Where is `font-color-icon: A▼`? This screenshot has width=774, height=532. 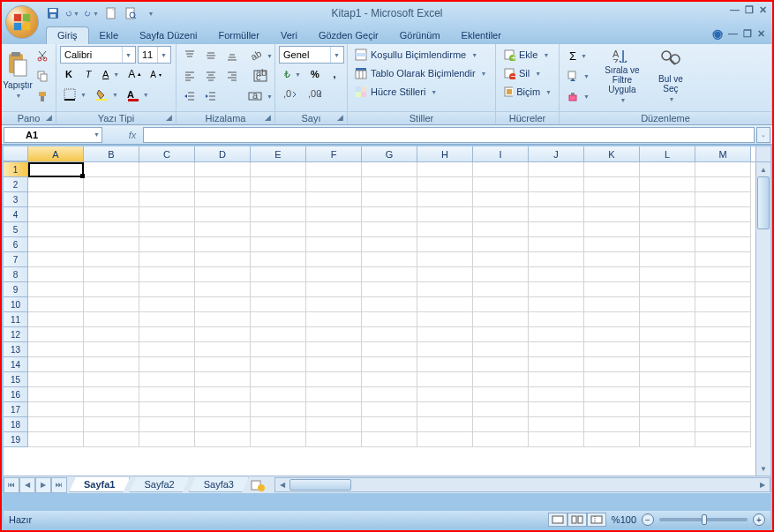 font-color-icon: A▼ is located at coordinates (138, 94).